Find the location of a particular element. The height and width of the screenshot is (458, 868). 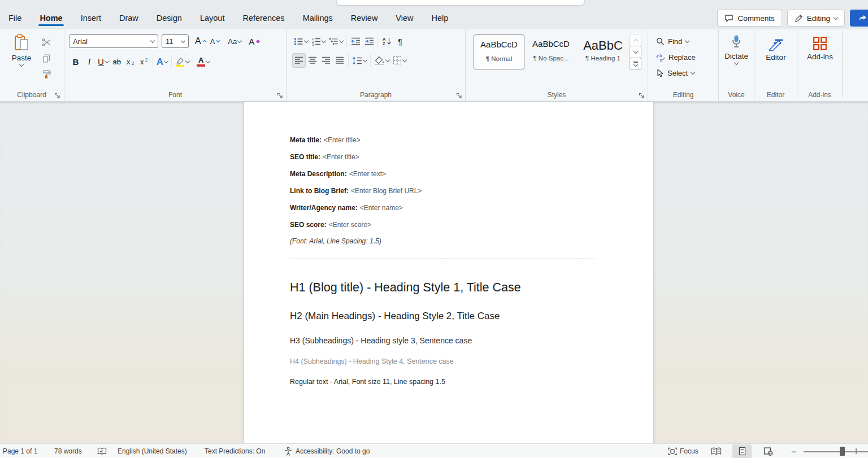

editor-button: Editor is located at coordinates (776, 49).